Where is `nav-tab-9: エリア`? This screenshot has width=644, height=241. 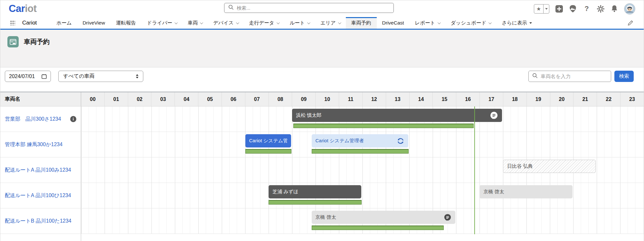 nav-tab-9: エリア is located at coordinates (330, 23).